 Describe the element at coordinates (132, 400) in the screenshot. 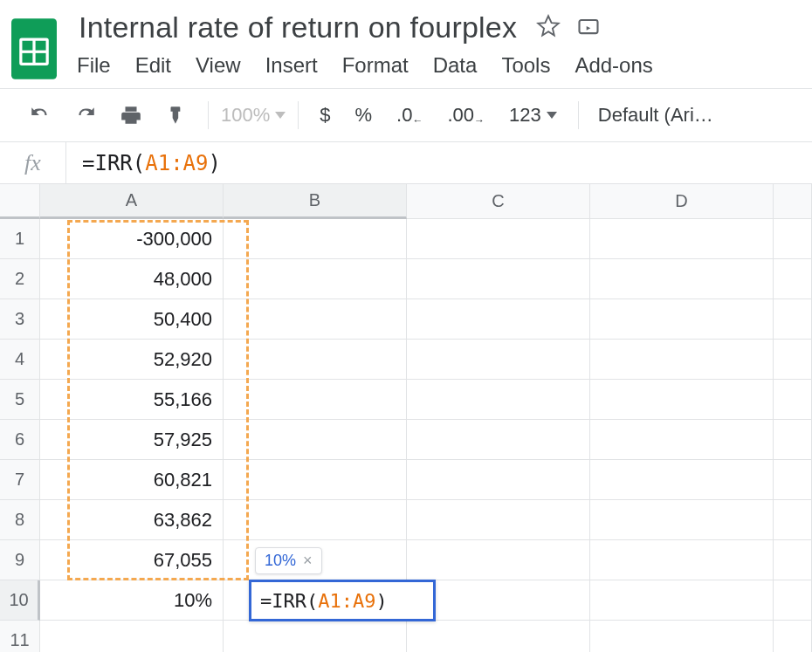

I see `cell: 55,166` at that location.